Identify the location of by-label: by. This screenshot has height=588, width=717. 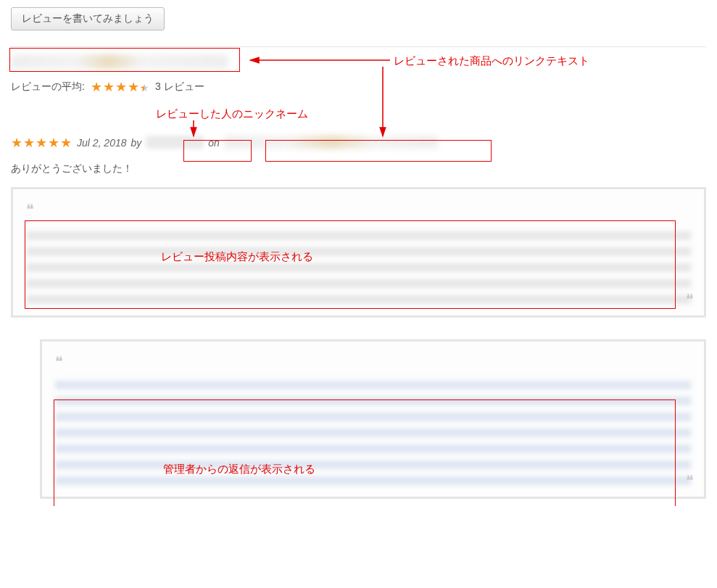
(136, 143).